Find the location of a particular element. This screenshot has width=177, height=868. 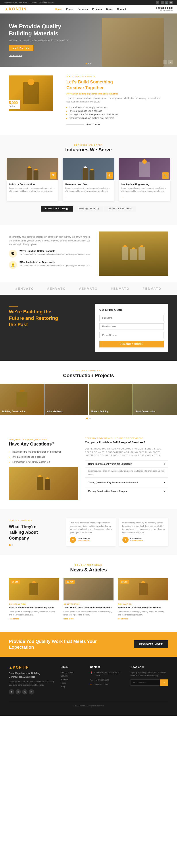

navbar: ▲KONTIN Home Pages Services Projects New… is located at coordinates (88, 9).